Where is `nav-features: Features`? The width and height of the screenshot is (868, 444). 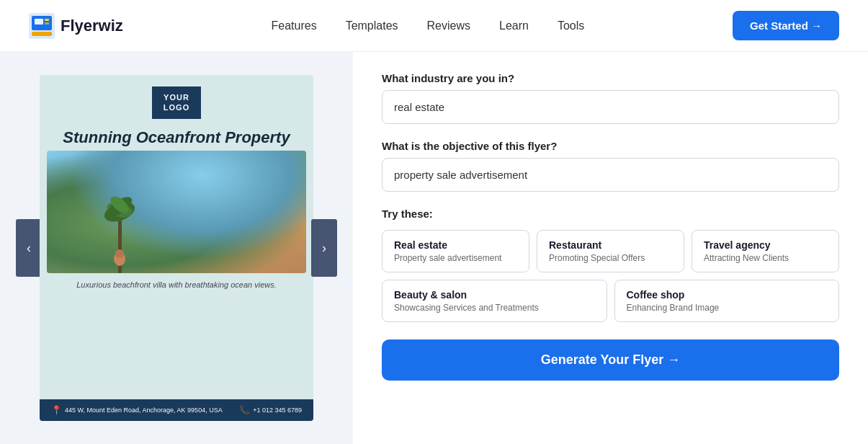
nav-features: Features is located at coordinates (294, 26).